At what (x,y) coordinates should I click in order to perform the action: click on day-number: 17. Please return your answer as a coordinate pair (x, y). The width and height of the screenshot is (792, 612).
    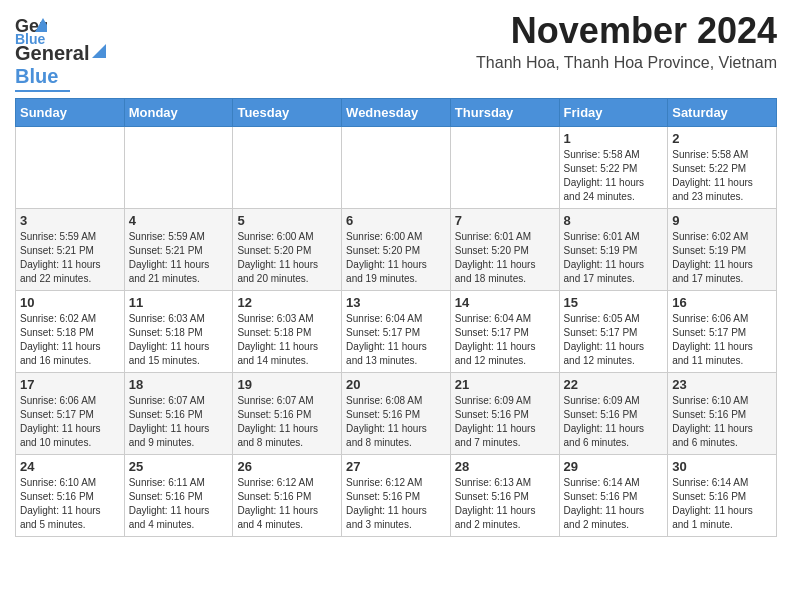
    Looking at the image, I should click on (70, 384).